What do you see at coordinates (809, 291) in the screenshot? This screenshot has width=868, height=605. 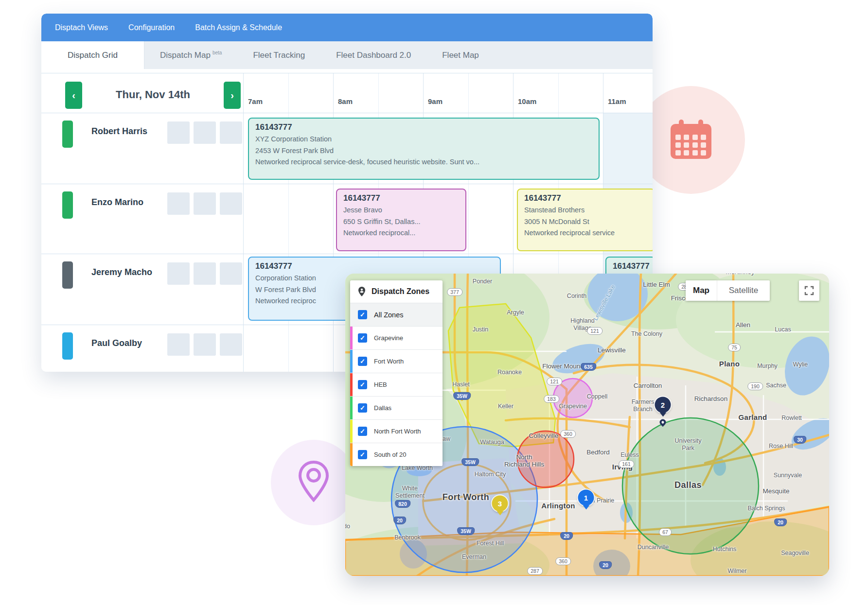 I see `fullscreen-button` at bounding box center [809, 291].